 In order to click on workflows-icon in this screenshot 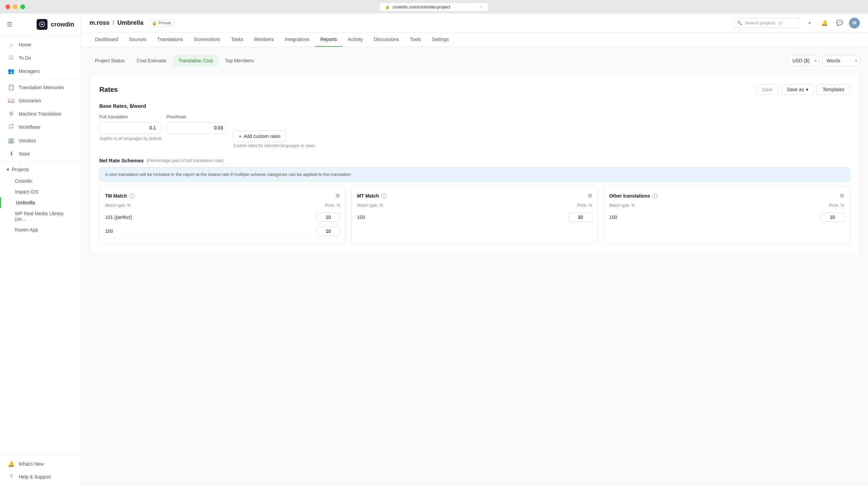, I will do `click(11, 127)`.